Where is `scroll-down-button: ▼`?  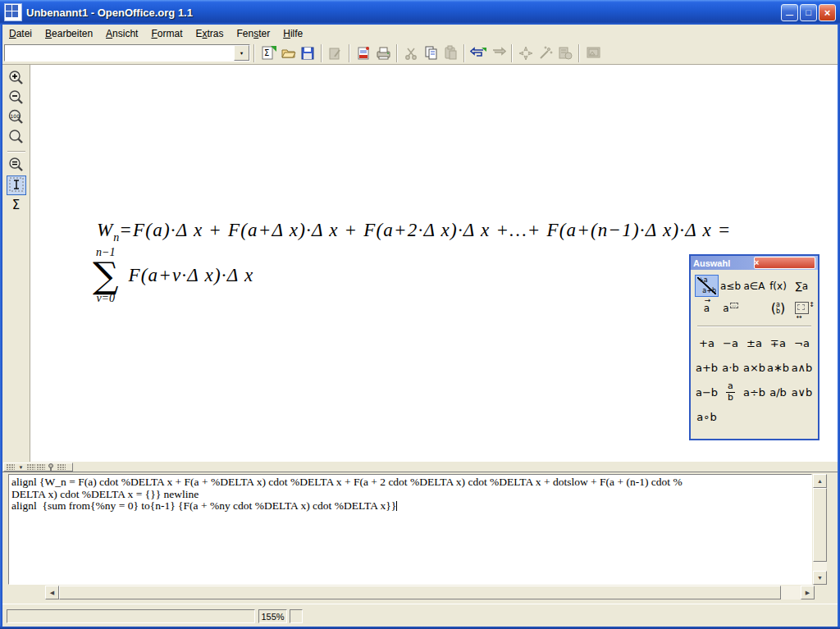 scroll-down-button: ▼ is located at coordinates (820, 577).